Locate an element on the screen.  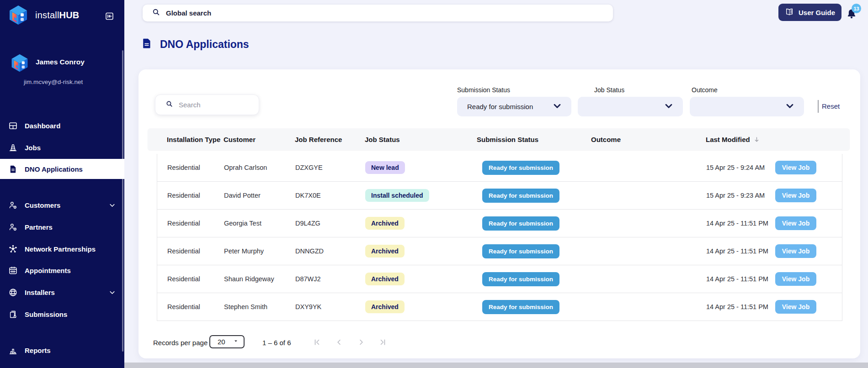
table-row: ResidentialShaun RidgewayD87WJ2ArchivedR… is located at coordinates (500, 279).